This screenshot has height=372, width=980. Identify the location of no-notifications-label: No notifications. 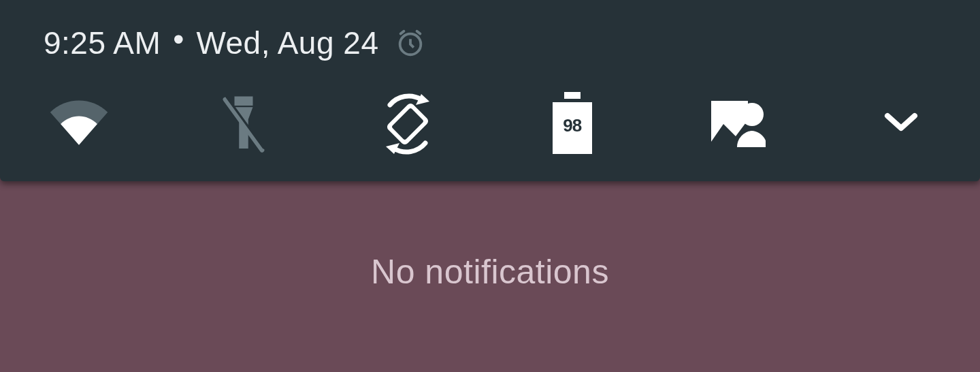
(490, 272).